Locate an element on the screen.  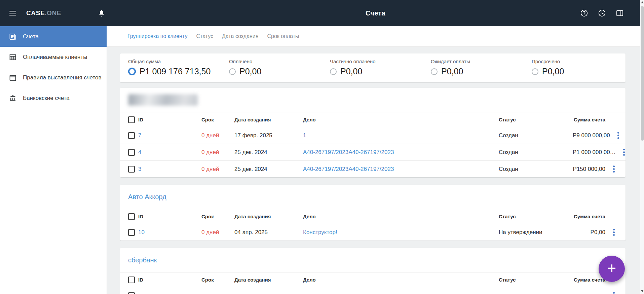
stat-label: Частично оплачено is located at coordinates (376, 61).